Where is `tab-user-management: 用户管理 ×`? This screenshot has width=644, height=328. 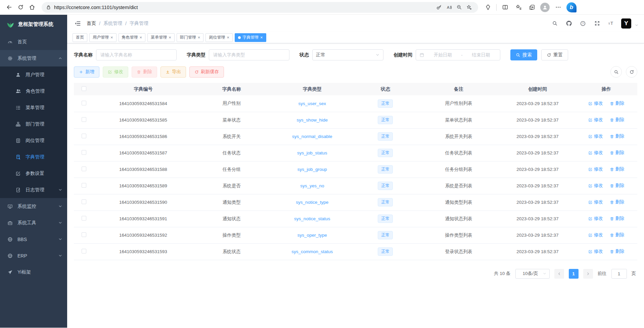 tab-user-management: 用户管理 × is located at coordinates (103, 38).